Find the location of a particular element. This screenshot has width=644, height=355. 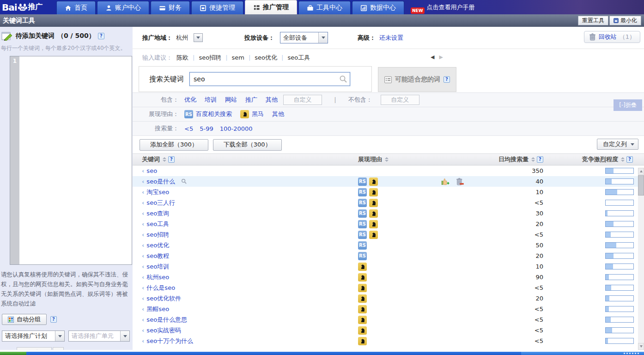

include-filter-link: 培训 is located at coordinates (211, 100).